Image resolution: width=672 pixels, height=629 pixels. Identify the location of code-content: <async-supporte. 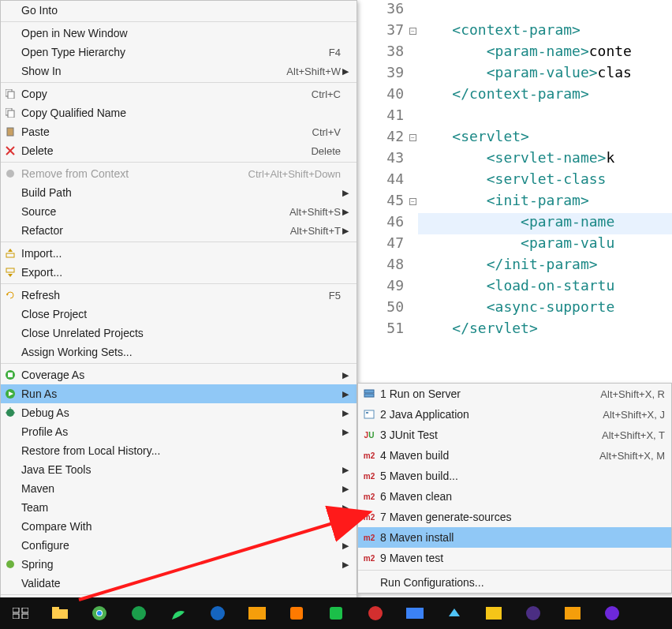
(545, 309).